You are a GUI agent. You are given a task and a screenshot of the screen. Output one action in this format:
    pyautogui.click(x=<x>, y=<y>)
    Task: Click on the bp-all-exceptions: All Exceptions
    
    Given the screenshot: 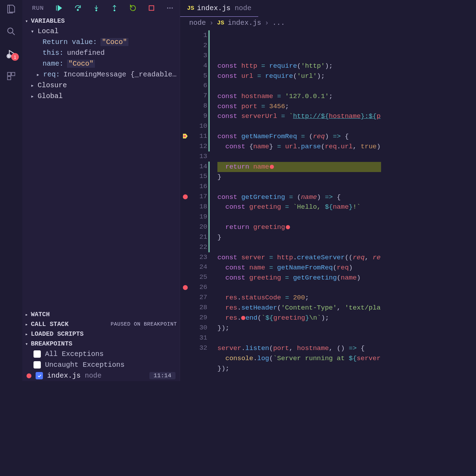 What is the action you would take?
    pyautogui.click(x=101, y=354)
    